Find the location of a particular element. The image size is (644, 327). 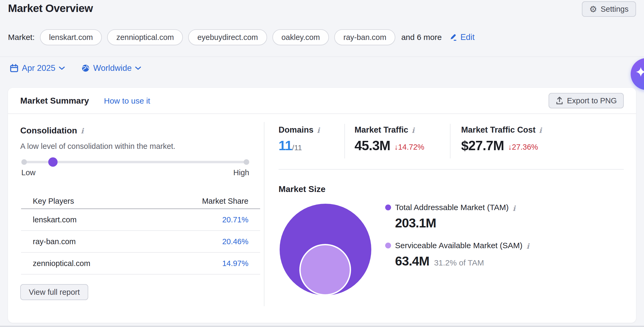

slider-labels: Low High is located at coordinates (135, 173).